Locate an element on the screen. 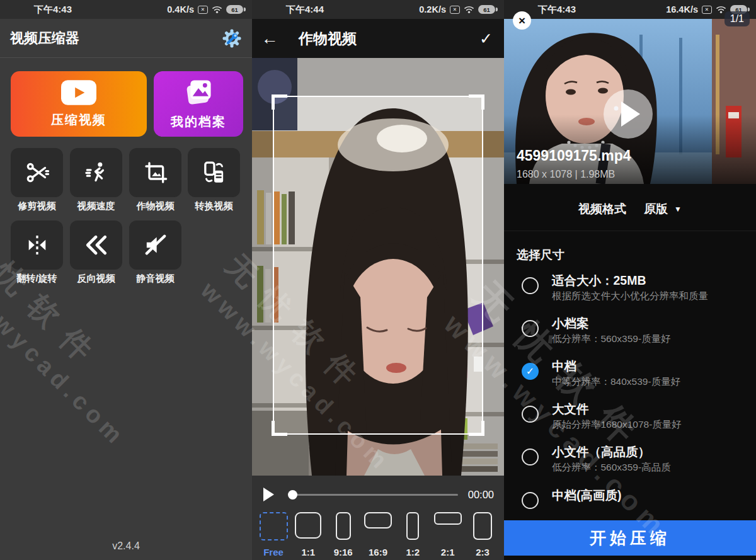 The image size is (756, 560). tool-video-speed is located at coordinates (96, 173).